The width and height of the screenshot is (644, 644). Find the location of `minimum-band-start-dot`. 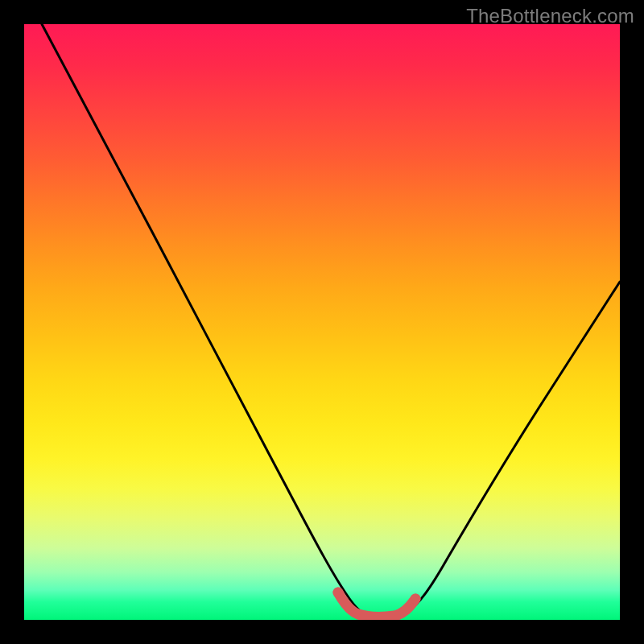

minimum-band-start-dot is located at coordinates (338, 592).